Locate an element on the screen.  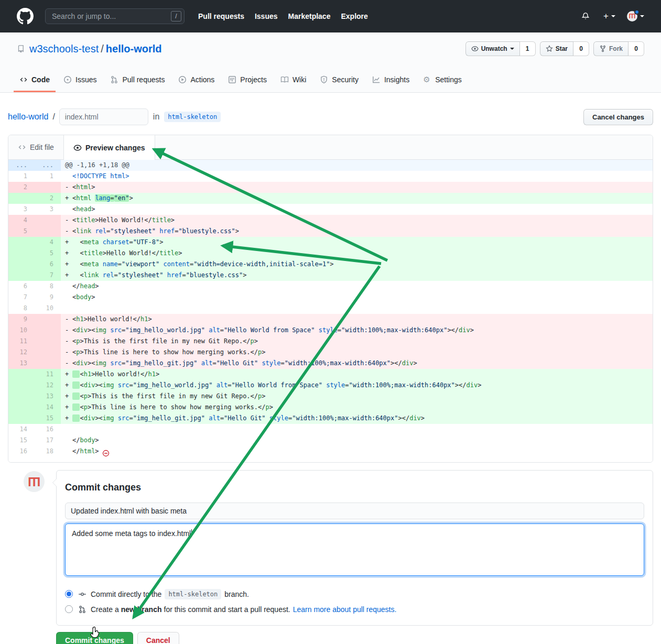
diff-row: 6+ <meta name="viewport" content="width=… is located at coordinates (330, 264).